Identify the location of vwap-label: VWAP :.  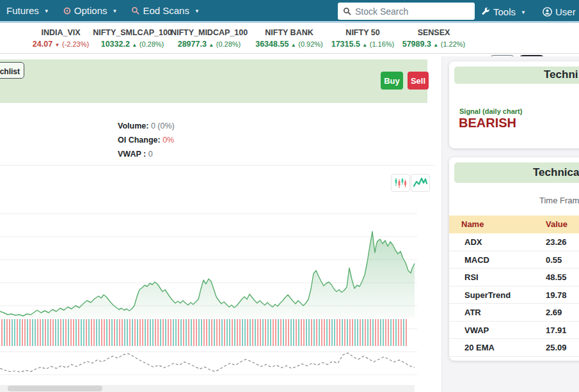
(132, 154).